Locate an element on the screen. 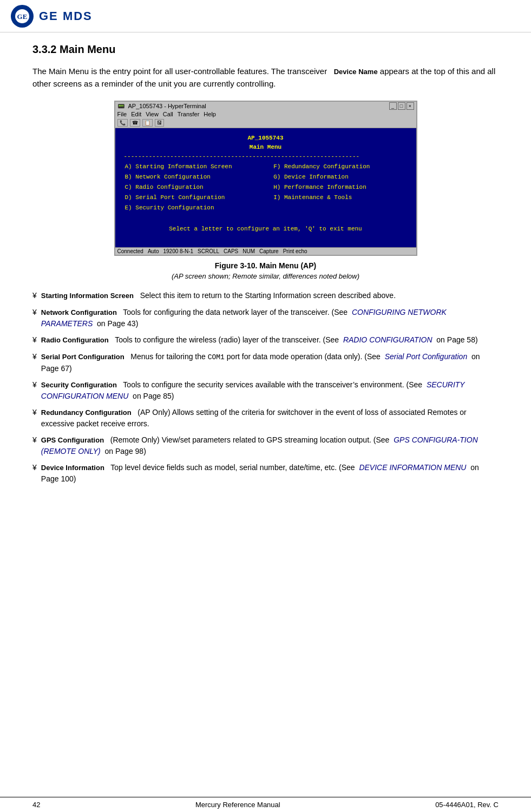  bullet-text-8: Top level device fields such as model, s… is located at coordinates (235, 467).